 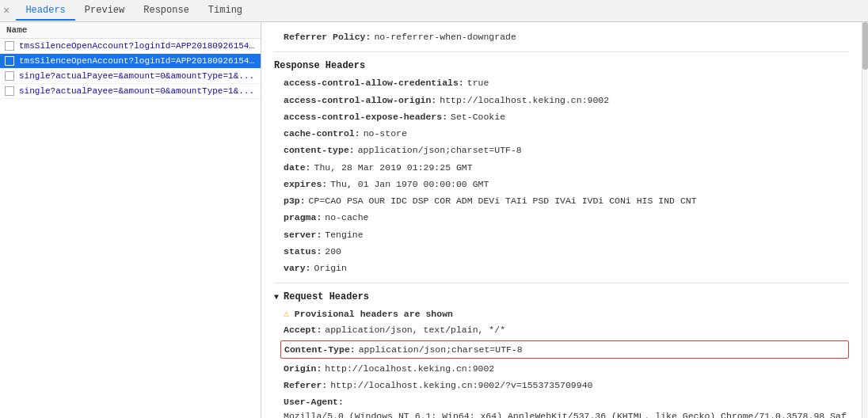 What do you see at coordinates (562, 150) in the screenshot?
I see `header-row: content-type: application/json;charset=U…` at bounding box center [562, 150].